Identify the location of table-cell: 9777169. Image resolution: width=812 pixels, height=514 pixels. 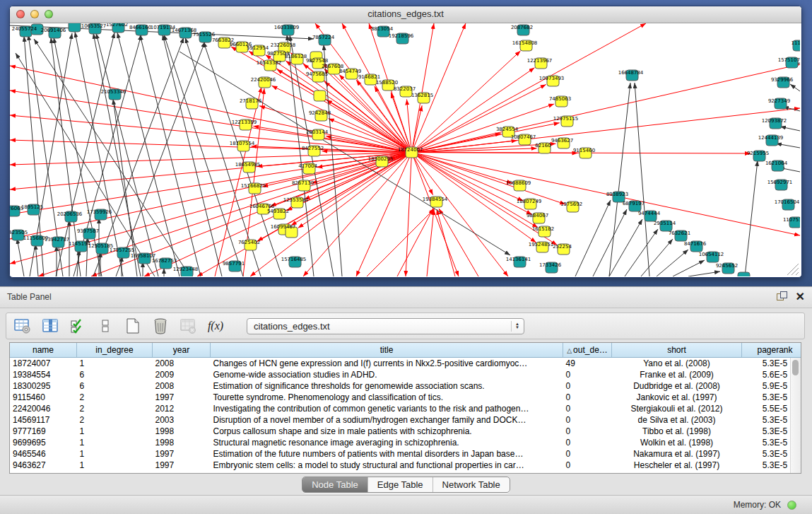
(44, 431).